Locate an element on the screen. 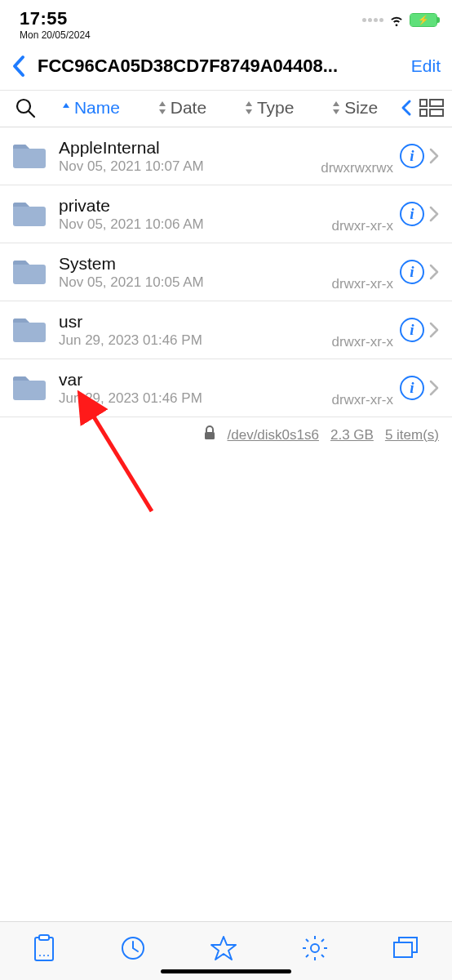 This screenshot has width=452, height=980. sort-by-name: Name is located at coordinates (91, 108).